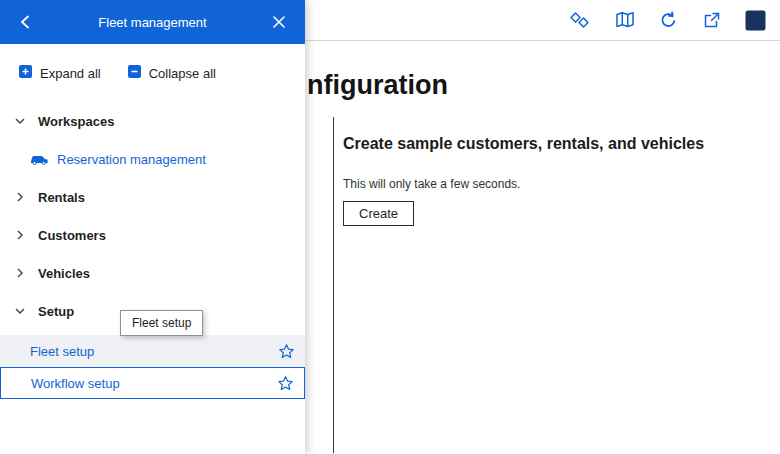 The image size is (780, 454). Describe the element at coordinates (62, 198) in the screenshot. I see `tree-item-label: Rentals` at that location.